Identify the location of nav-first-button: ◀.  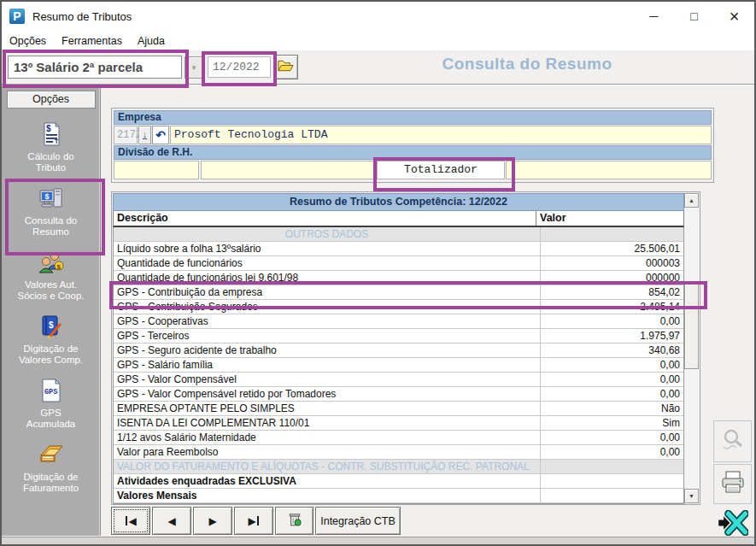
(131, 521).